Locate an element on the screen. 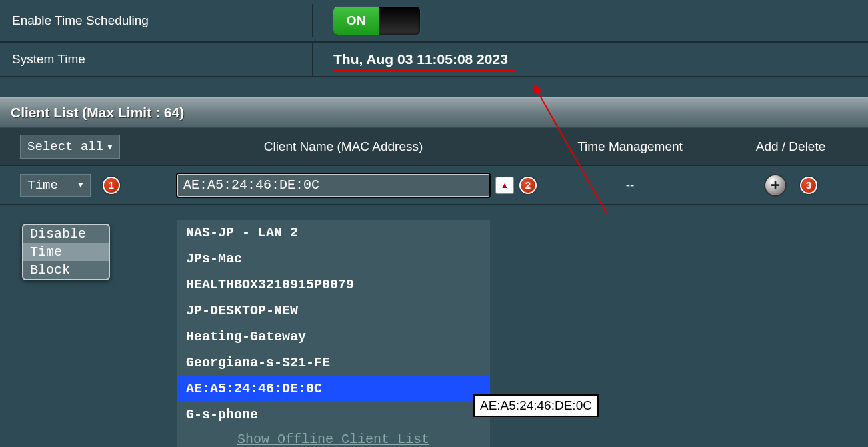  col-client-name: Client Name (MAC Address) is located at coordinates (343, 147).